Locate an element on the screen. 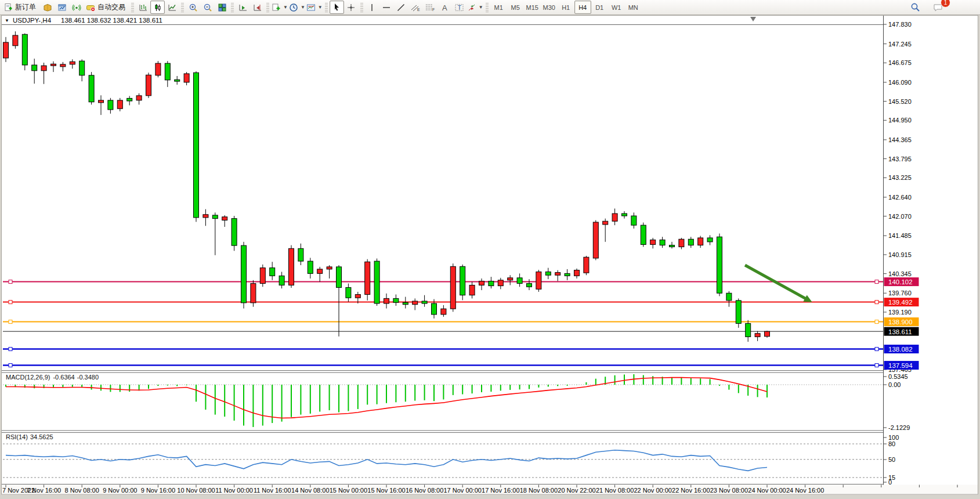 The width and height of the screenshot is (980, 499). signals-button is located at coordinates (77, 7).